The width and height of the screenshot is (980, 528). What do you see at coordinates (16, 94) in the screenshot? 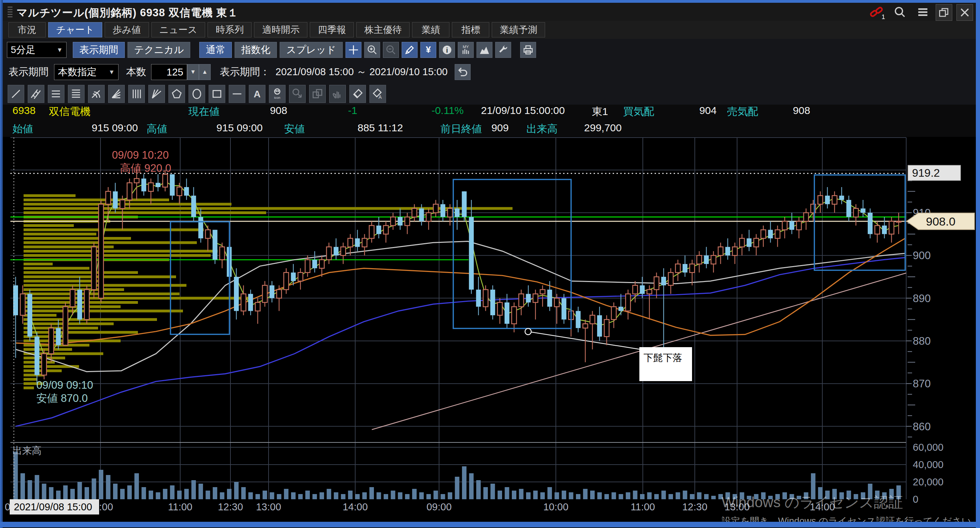
I see `trendline-icon` at bounding box center [16, 94].